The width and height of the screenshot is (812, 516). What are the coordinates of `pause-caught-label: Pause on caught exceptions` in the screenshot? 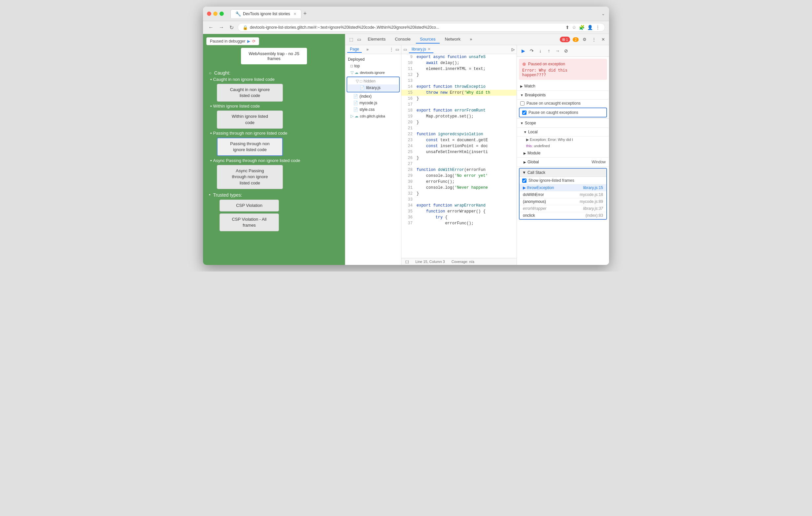 It's located at (553, 113).